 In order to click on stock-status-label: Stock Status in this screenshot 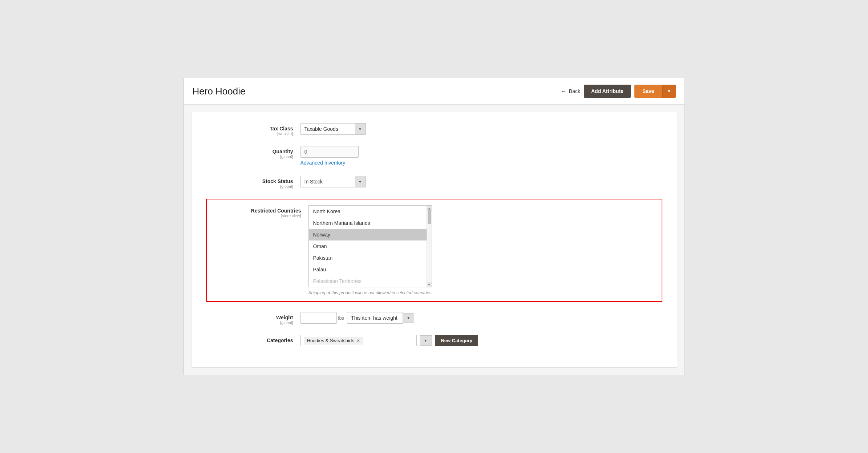, I will do `click(250, 181)`.